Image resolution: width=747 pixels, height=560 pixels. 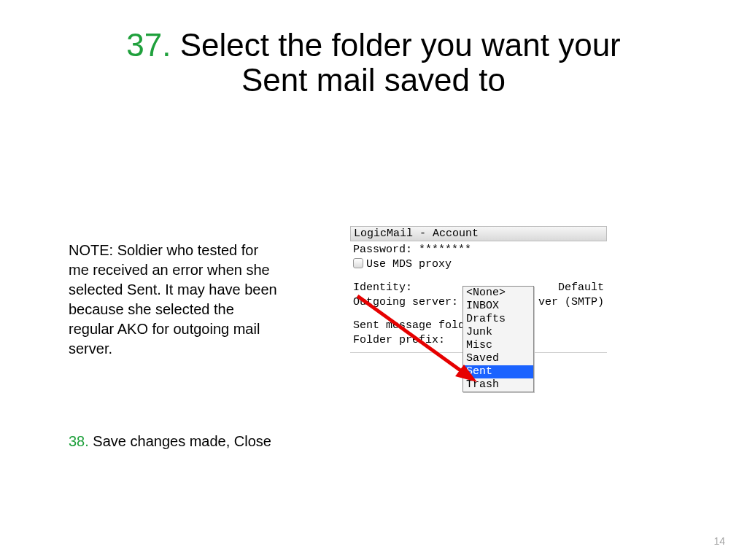 What do you see at coordinates (479, 265) in the screenshot?
I see `mds-row: Use MDS proxy` at bounding box center [479, 265].